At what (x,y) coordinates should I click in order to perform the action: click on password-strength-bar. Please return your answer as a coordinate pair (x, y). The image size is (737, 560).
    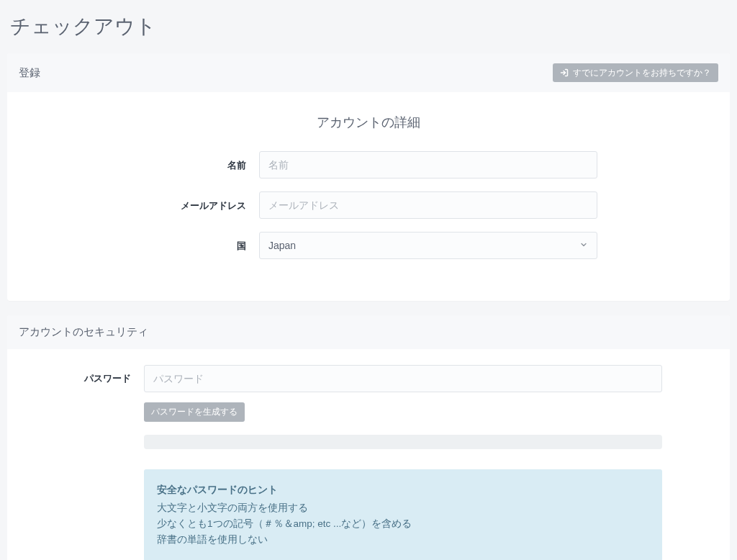
    Looking at the image, I should click on (403, 442).